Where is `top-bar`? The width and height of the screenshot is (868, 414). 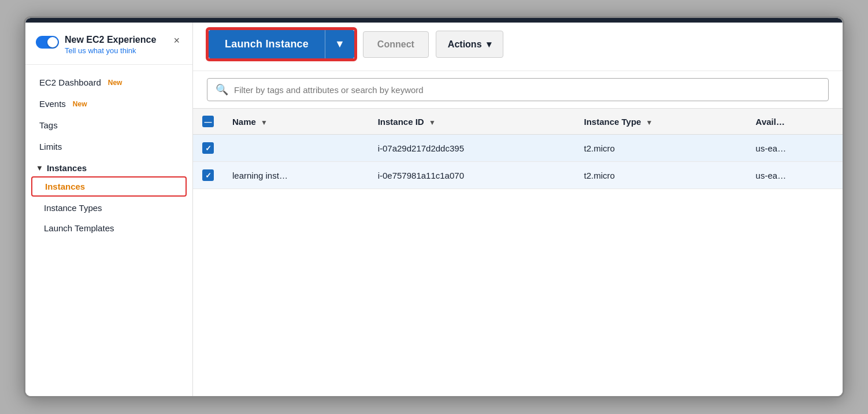
top-bar is located at coordinates (434, 20).